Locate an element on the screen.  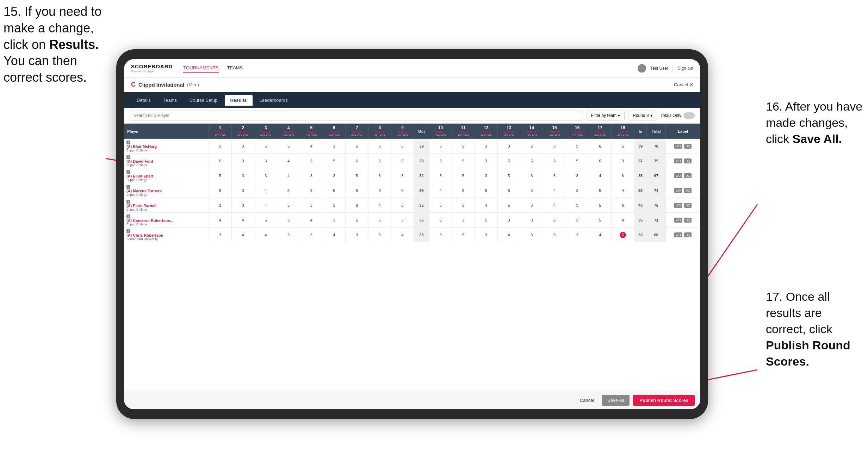
nav-link-tournaments: TOURNAMENTS is located at coordinates (201, 68).